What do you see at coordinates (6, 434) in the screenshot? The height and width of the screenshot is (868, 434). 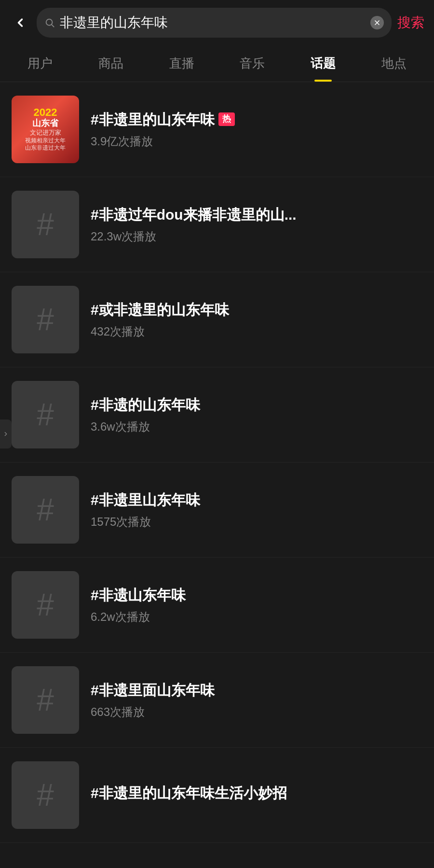 I see `side-collapse-arrow` at bounding box center [6, 434].